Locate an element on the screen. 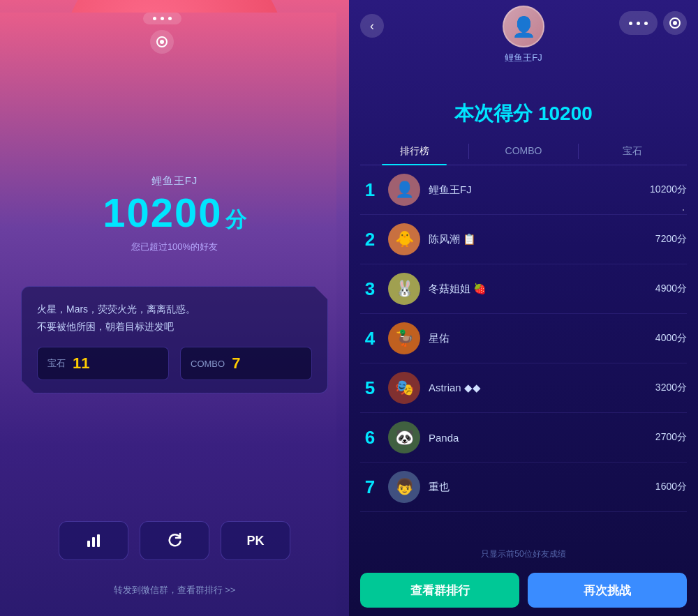  lb-name: Astrian ◆◆ is located at coordinates (537, 388).